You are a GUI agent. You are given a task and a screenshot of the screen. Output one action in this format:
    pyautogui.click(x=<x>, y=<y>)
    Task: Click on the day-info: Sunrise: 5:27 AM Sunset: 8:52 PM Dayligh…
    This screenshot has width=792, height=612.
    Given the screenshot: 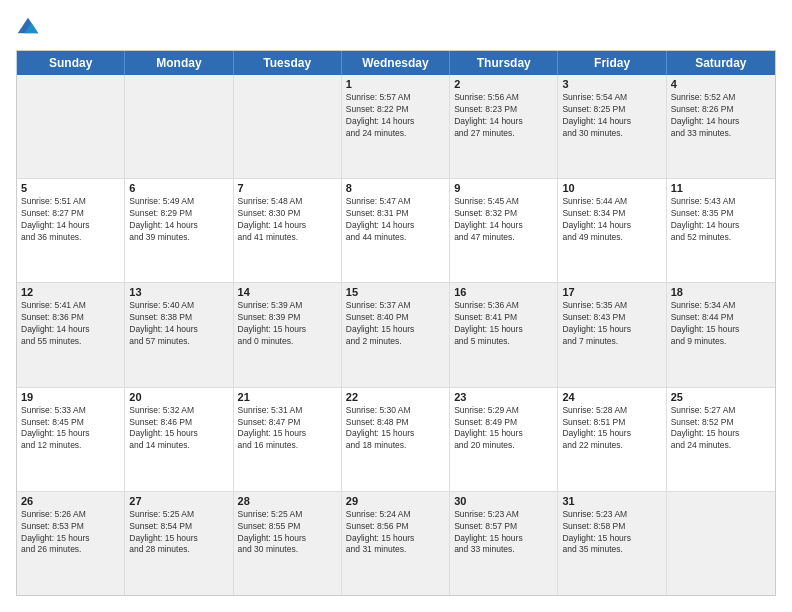 What is the action you would take?
    pyautogui.click(x=721, y=429)
    